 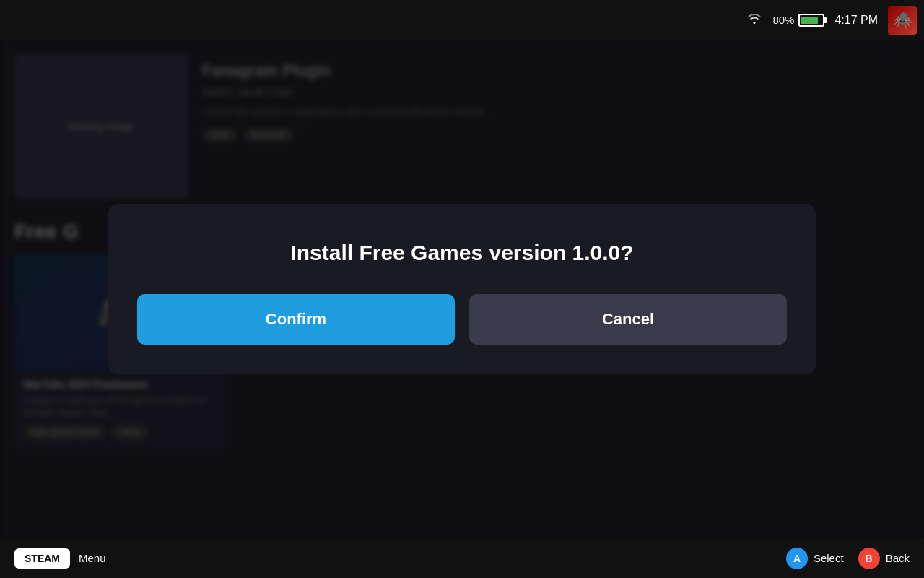 What do you see at coordinates (811, 20) in the screenshot?
I see `battery-icon` at bounding box center [811, 20].